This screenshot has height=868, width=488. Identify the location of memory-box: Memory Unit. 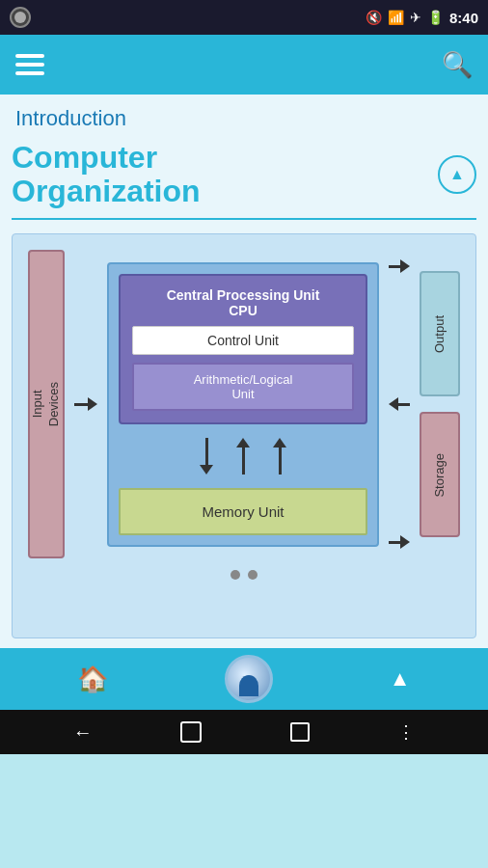
(243, 511).